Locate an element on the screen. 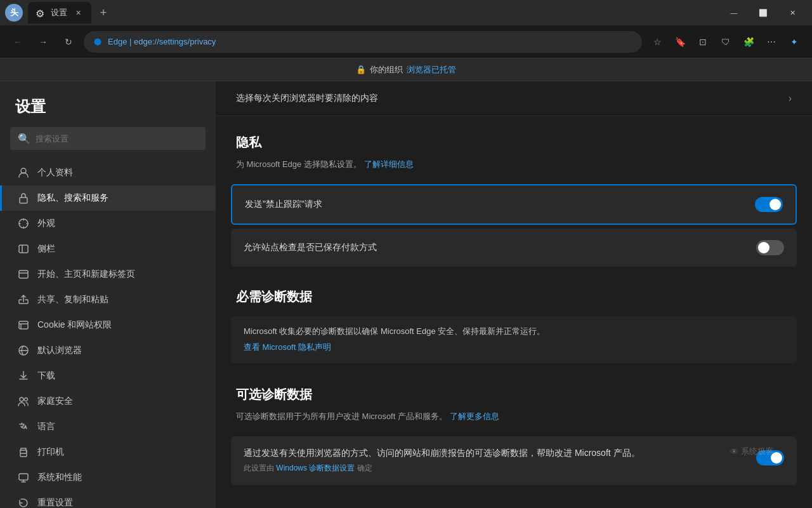  favorites-icon: ☆ is located at coordinates (657, 42).